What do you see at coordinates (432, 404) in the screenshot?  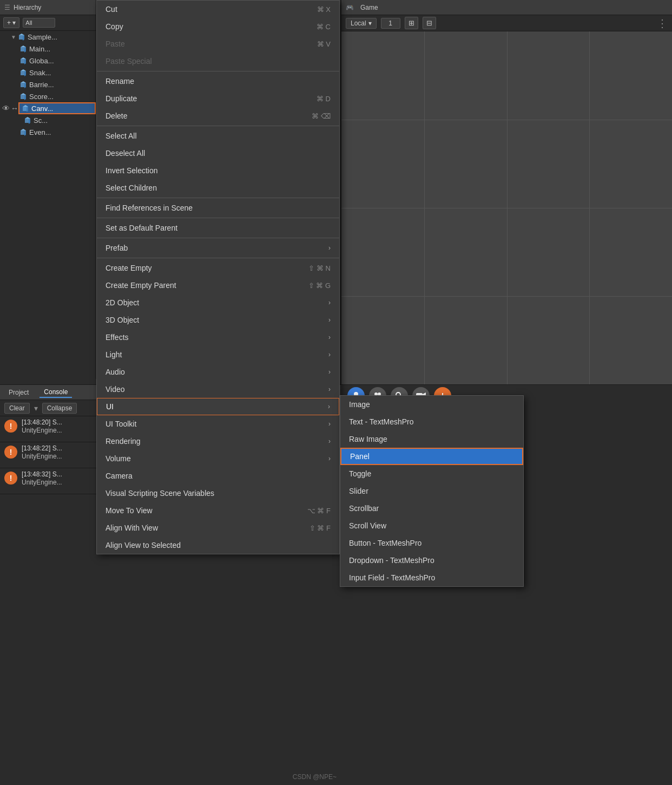 I see `submenu-image: Image` at bounding box center [432, 404].